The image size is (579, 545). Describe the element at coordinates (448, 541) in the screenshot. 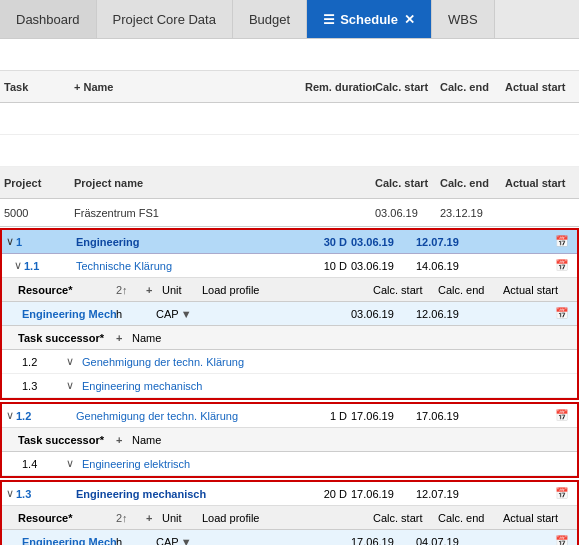

I see `resource-calc-end-2: 04.07.19` at that location.